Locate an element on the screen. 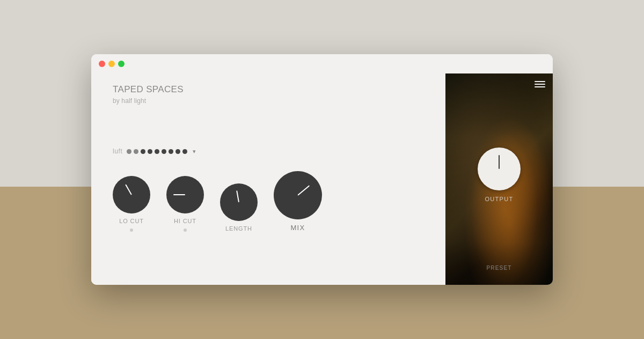 This screenshot has height=339, width=644. preset-dropdown-arrow: ▾ is located at coordinates (194, 151).